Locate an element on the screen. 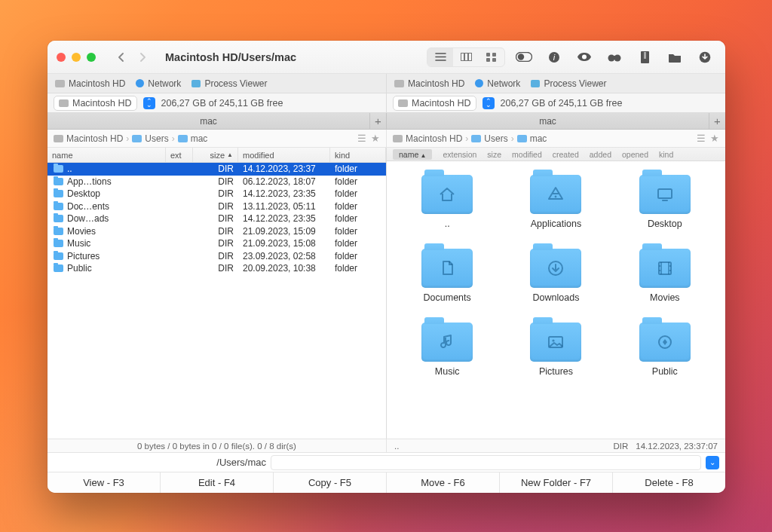 The image size is (772, 532). grid-item-label: Applications is located at coordinates (556, 224).